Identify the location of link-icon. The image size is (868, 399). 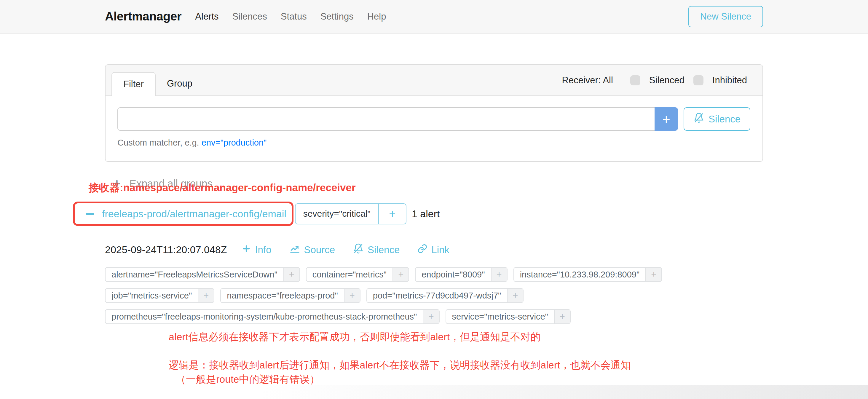
(423, 250).